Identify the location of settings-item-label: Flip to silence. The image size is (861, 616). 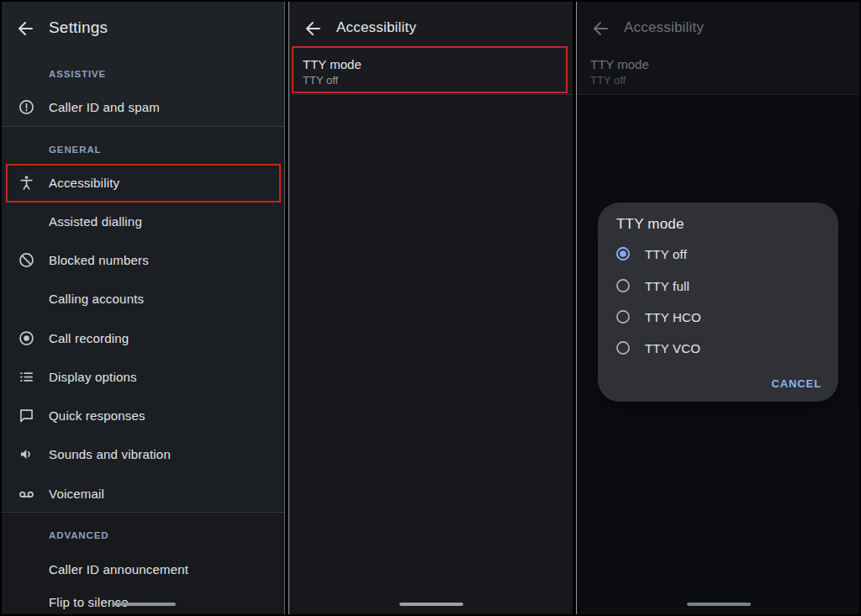
(89, 602).